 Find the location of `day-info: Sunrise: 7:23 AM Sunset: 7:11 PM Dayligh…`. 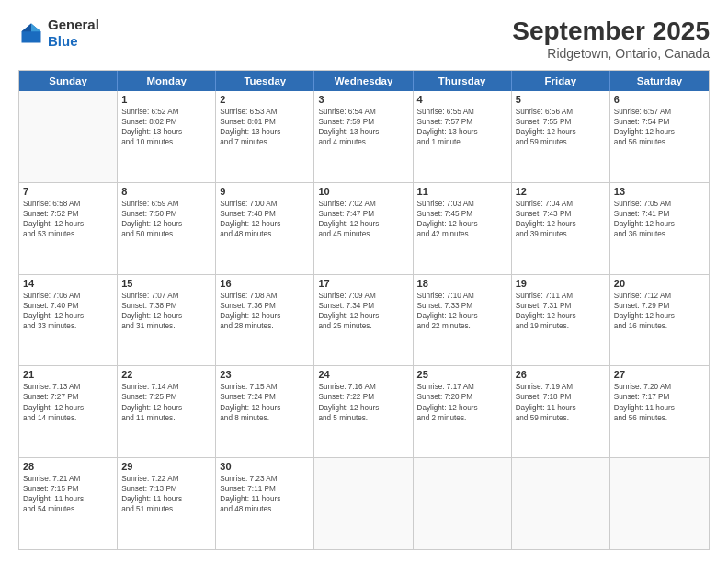

day-info: Sunrise: 7:23 AM Sunset: 7:11 PM Dayligh… is located at coordinates (265, 494).